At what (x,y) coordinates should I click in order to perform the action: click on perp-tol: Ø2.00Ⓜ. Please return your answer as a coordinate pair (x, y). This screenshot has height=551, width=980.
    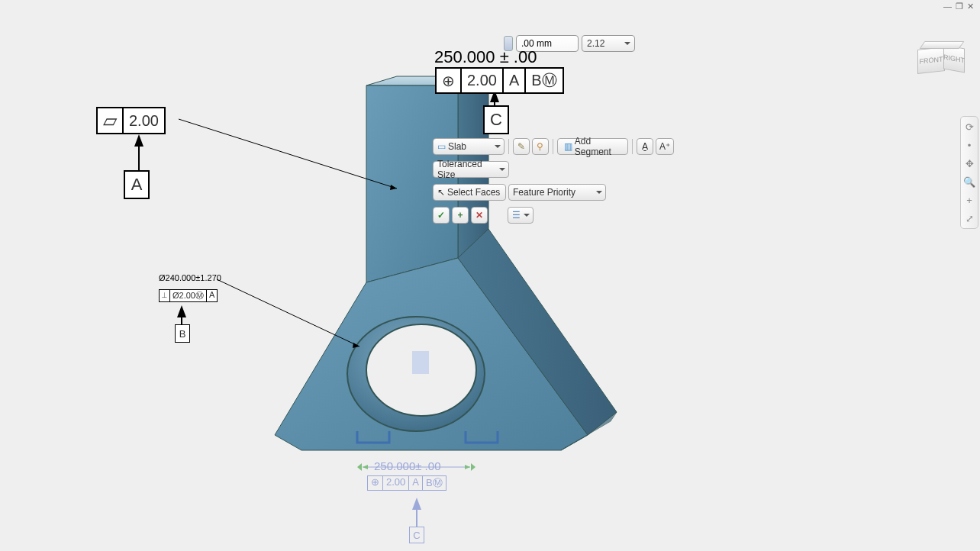
    Looking at the image, I should click on (189, 296).